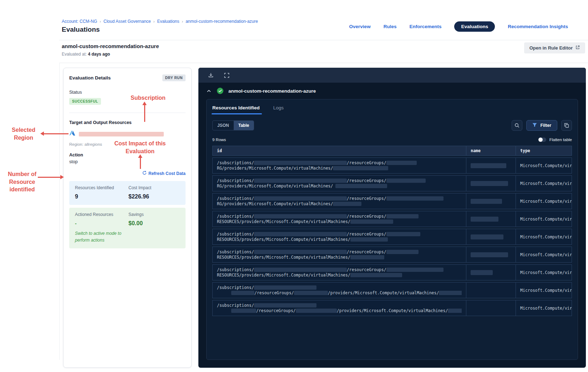 This screenshot has width=588, height=372. I want to click on annotation-cost-impact-arrow, so click(141, 163).